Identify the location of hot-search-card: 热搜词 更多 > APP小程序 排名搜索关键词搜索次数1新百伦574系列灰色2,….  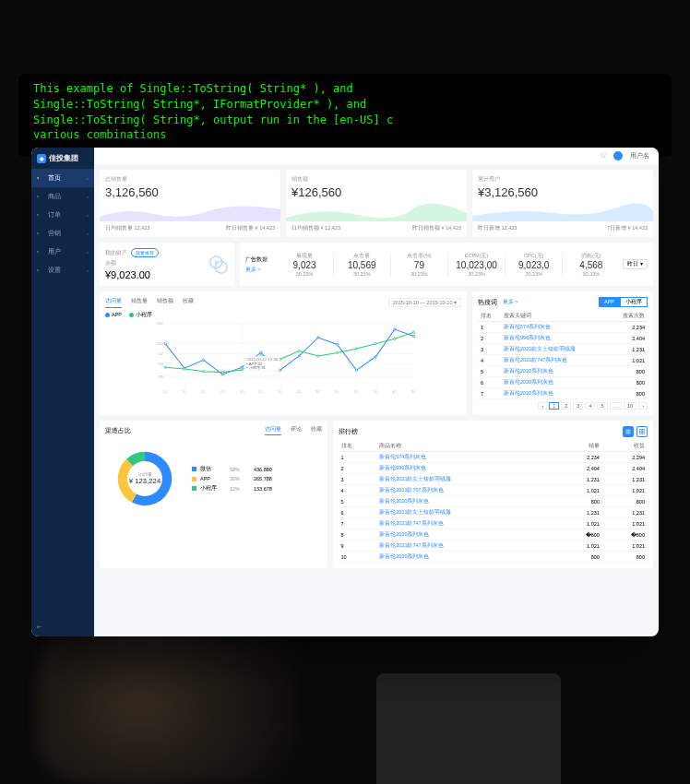
(563, 353).